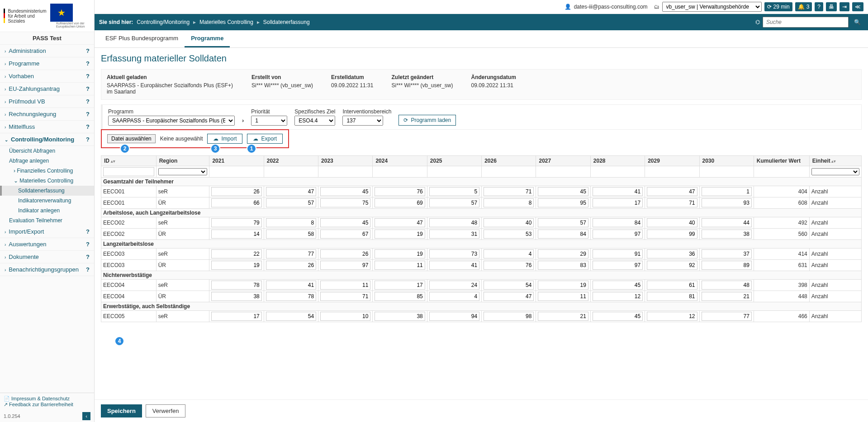  Describe the element at coordinates (758, 22) in the screenshot. I see `sitemap-icon: ⌬` at that location.